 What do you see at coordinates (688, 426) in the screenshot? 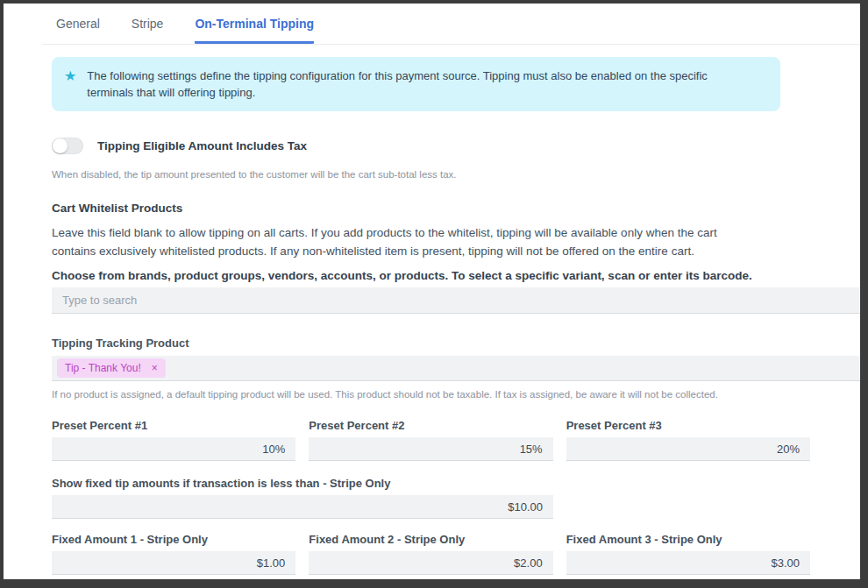
I see `preset-percent-3-label: Preset Percent #3` at bounding box center [688, 426].